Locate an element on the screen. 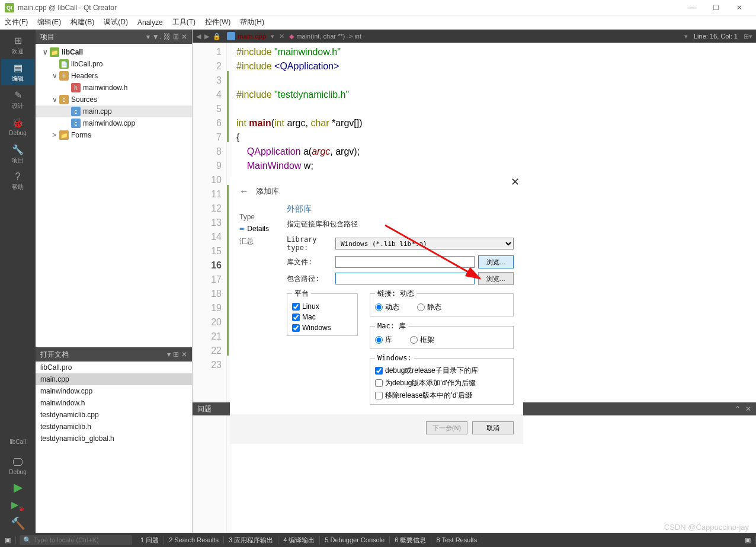 Image resolution: width=756 pixels, height=547 pixels. edit-label: 编辑 is located at coordinates (18, 79).